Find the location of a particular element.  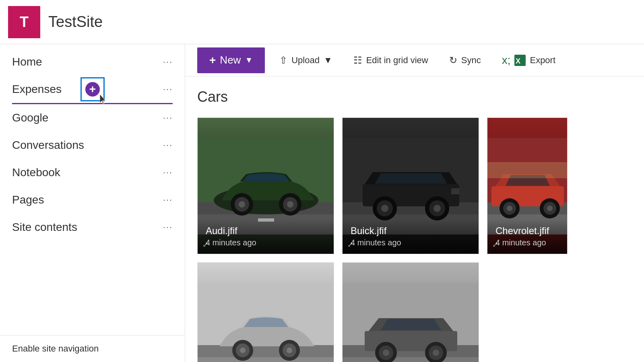

car5-image is located at coordinates (411, 312).